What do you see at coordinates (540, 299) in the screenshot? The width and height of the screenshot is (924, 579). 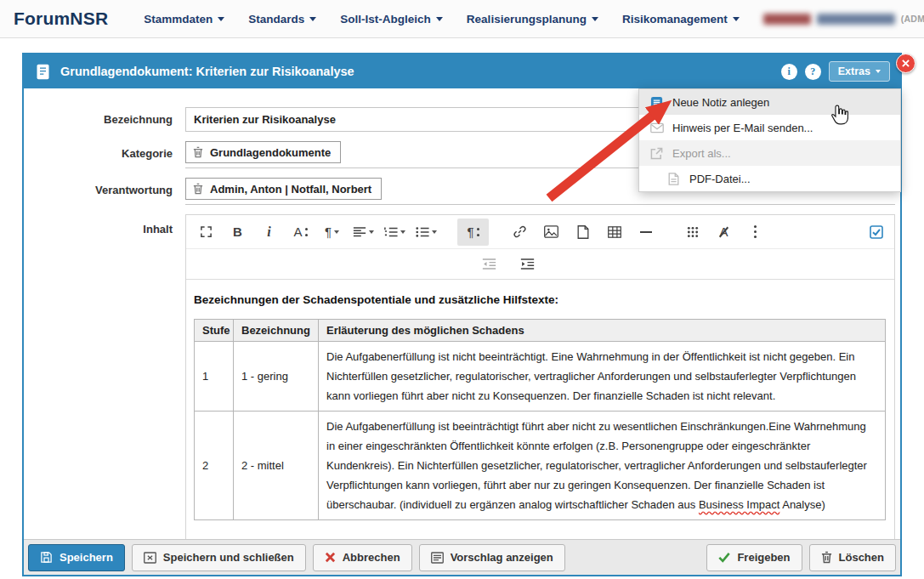 I see `content-heading: Bezeichnungen der Schadenspotentiale und…` at bounding box center [540, 299].